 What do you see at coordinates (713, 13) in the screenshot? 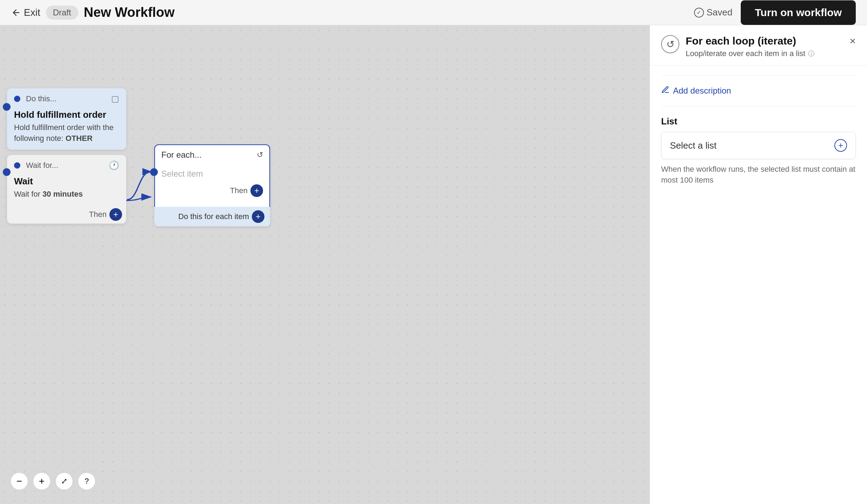
I see `saved-status: ✓ Saved` at bounding box center [713, 13].